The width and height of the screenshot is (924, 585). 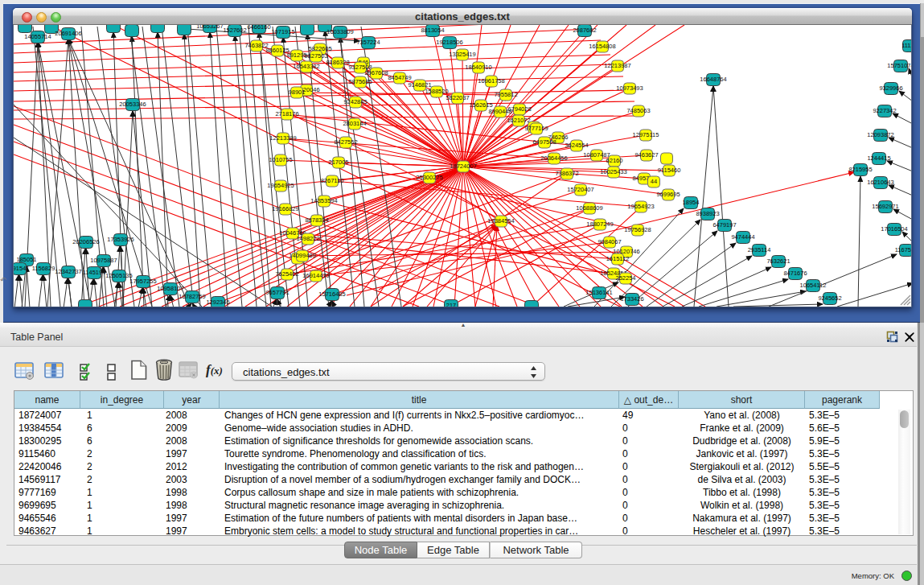 What do you see at coordinates (618, 259) in the screenshot?
I see `svg-text: 1615112` at bounding box center [618, 259].